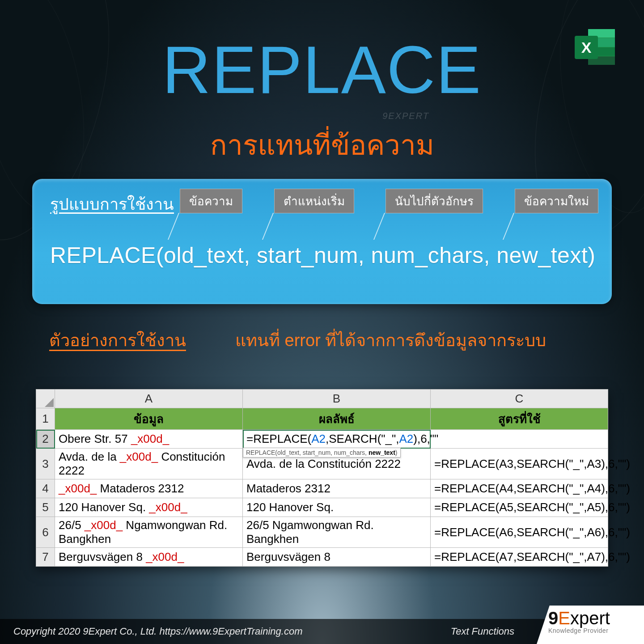  Describe the element at coordinates (158, 631) in the screenshot. I see `copyright-text: Copyright 2020 9Expert Co., Ltd. https:/…` at that location.